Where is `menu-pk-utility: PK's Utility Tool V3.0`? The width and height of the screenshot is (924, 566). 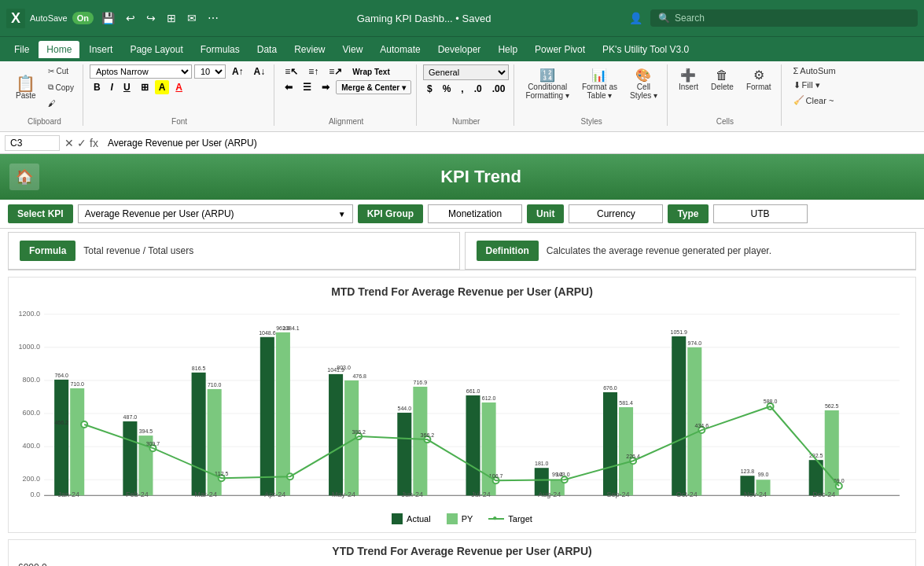 menu-pk-utility: PK's Utility Tool V3.0 is located at coordinates (646, 50).